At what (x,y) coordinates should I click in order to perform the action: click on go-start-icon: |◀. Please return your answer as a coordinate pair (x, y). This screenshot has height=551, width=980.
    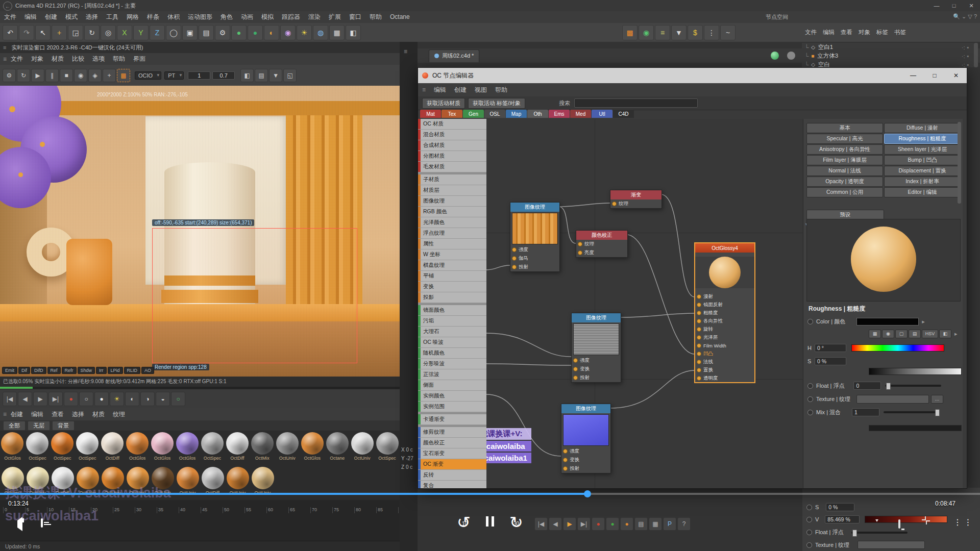
    Looking at the image, I should click on (10, 399).